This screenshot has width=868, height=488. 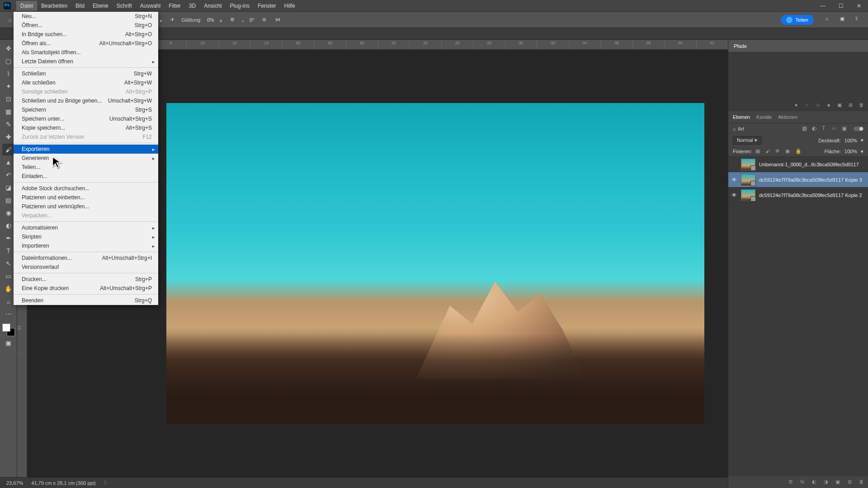 What do you see at coordinates (9, 276) in the screenshot?
I see `shape-tool: ▭` at bounding box center [9, 276].